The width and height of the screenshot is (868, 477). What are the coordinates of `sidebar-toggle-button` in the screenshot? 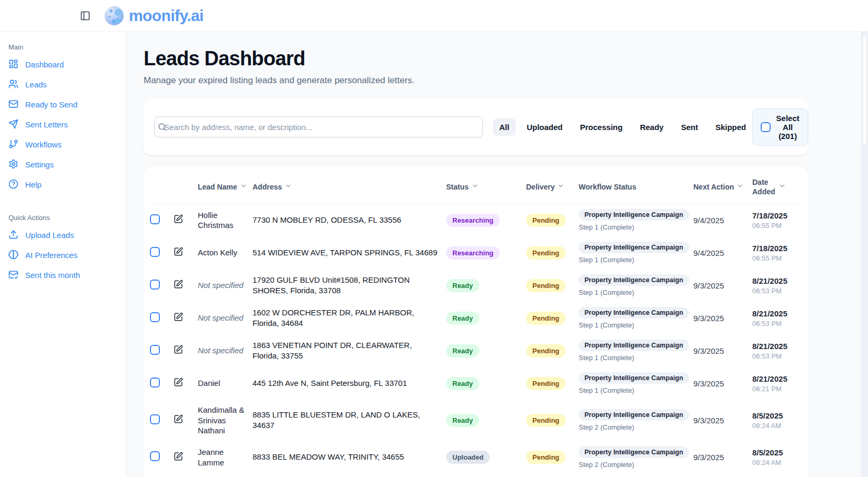 It's located at (85, 16).